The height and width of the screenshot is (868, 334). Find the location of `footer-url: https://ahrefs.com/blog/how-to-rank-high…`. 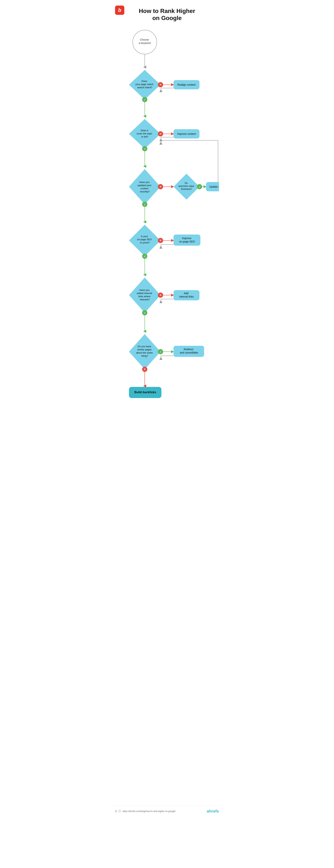

footer-url: https://ahrefs.com/blog/how-to-rank-high… is located at coordinates (149, 811).